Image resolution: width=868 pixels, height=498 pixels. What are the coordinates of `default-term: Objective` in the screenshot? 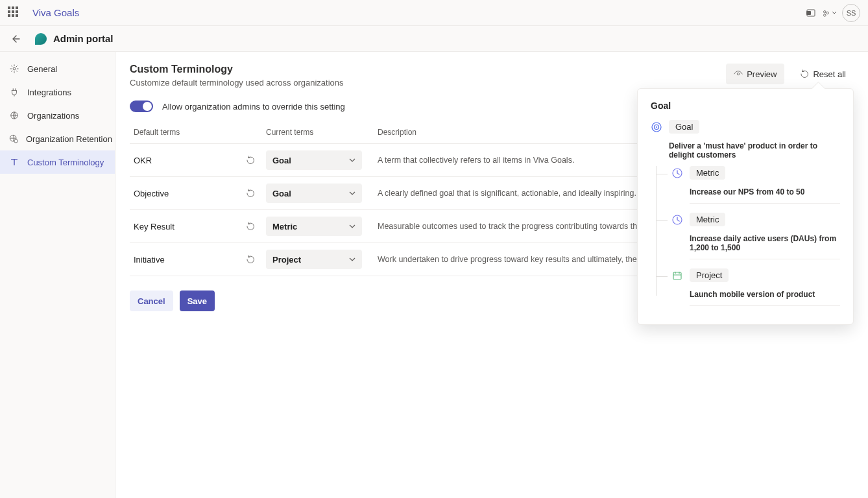 It's located at (186, 193).